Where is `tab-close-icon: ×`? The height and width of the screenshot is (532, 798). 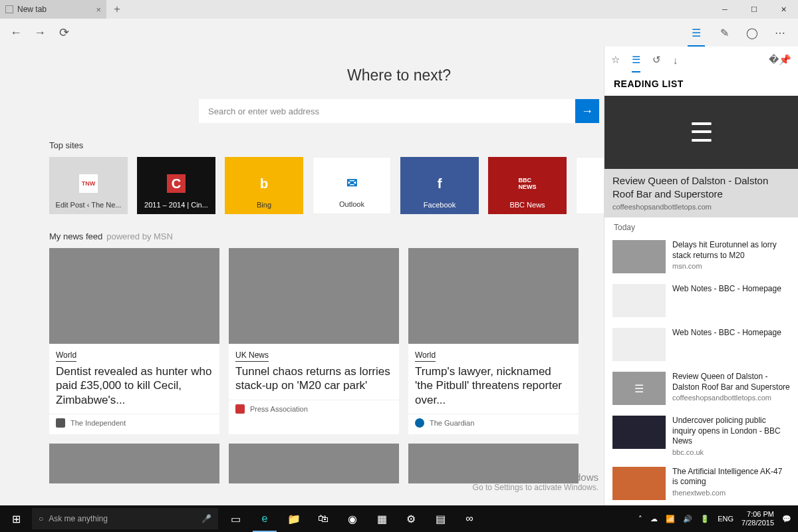 tab-close-icon: × is located at coordinates (98, 9).